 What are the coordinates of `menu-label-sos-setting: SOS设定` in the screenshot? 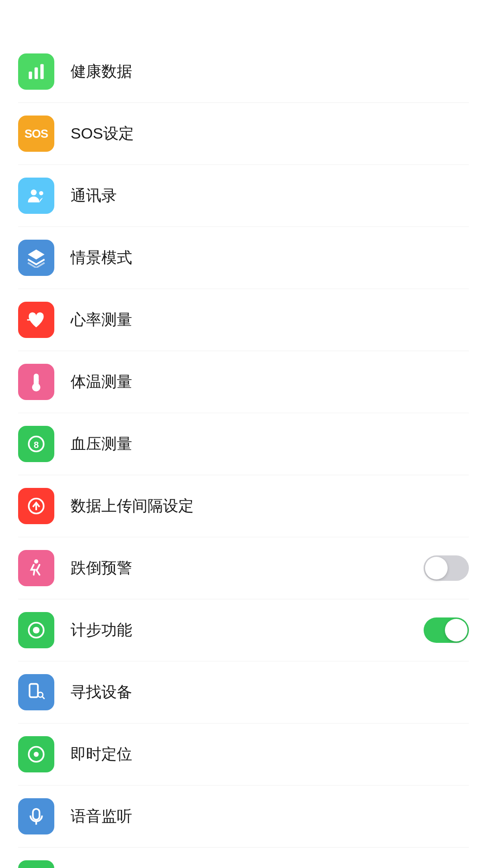 It's located at (270, 134).